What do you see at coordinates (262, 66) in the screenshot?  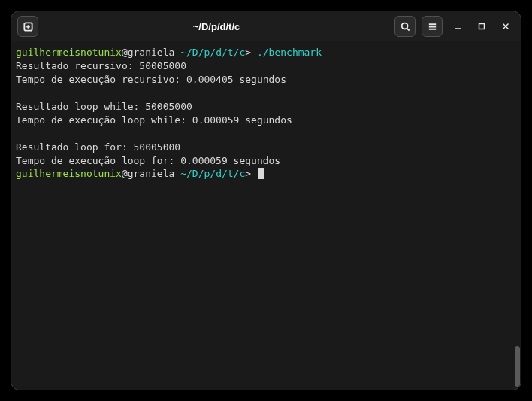 I see `output-line: Resultado recursivo: 50005000` at bounding box center [262, 66].